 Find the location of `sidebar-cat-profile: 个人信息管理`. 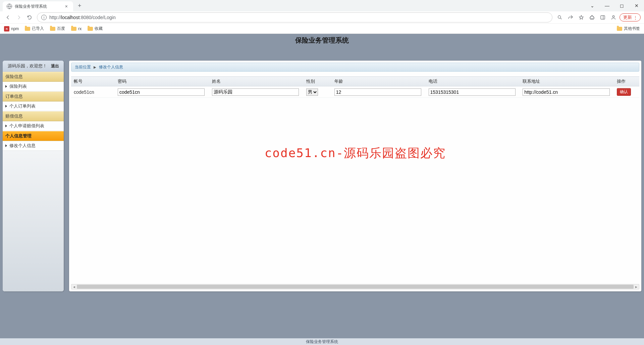

sidebar-cat-profile: 个人信息管理 is located at coordinates (33, 136).